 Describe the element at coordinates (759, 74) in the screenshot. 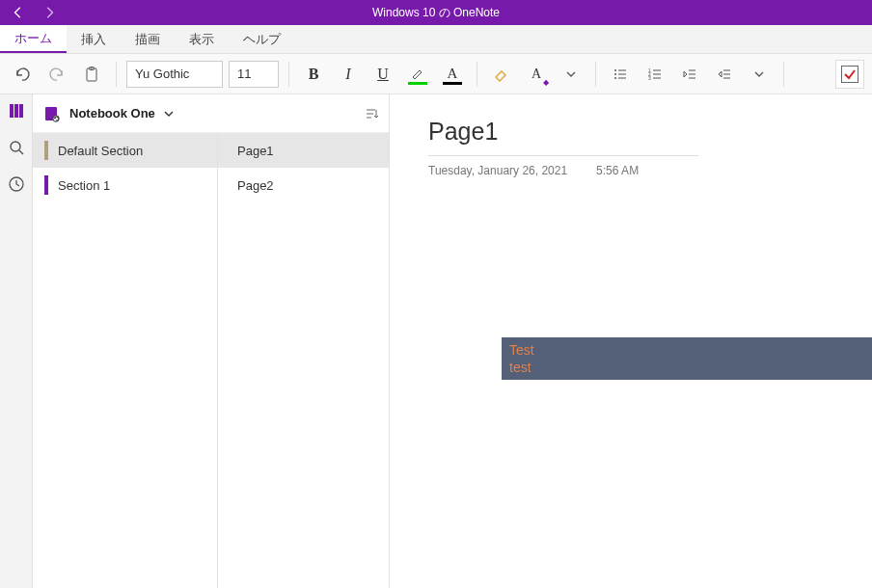

I see `paragraph-more-button` at that location.